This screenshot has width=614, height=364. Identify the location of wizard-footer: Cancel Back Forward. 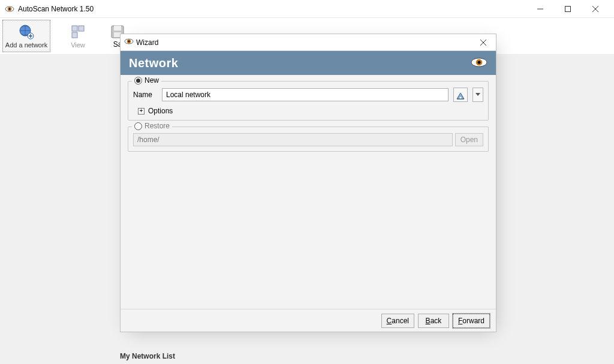
(308, 320).